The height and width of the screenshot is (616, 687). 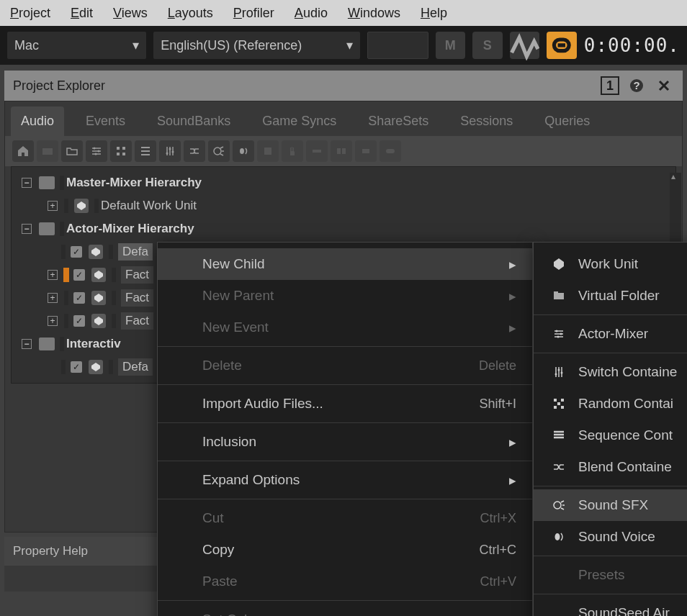 What do you see at coordinates (488, 45) in the screenshot?
I see `solo-button: S` at bounding box center [488, 45].